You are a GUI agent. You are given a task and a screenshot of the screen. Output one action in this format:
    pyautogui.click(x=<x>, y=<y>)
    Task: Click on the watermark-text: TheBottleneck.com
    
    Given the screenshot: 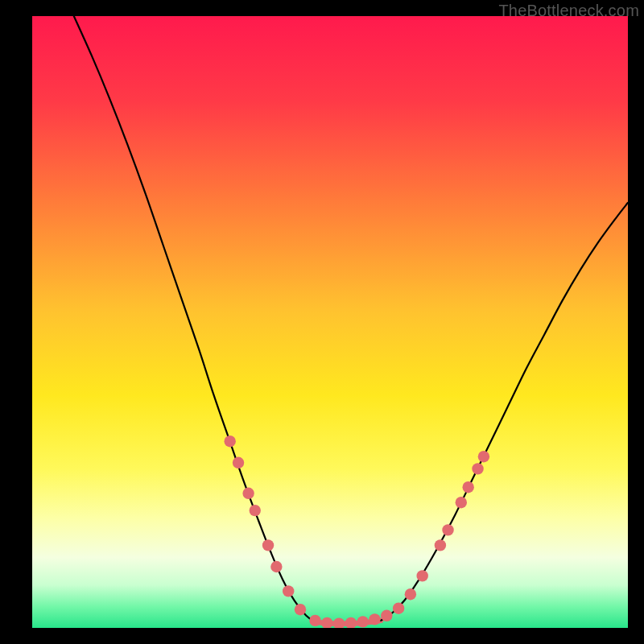 What is the action you would take?
    pyautogui.click(x=568, y=11)
    